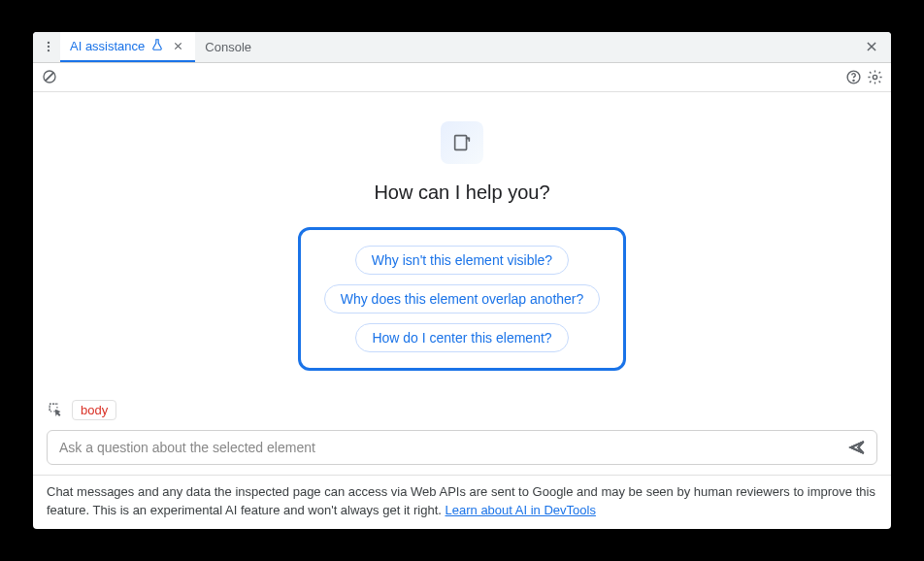 This screenshot has height=561, width=924. Describe the element at coordinates (49, 47) in the screenshot. I see `more-menu-button` at that location.